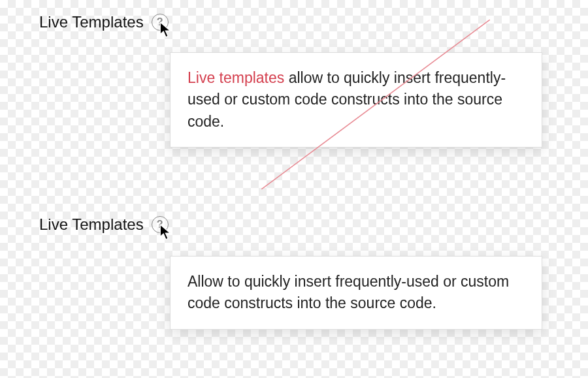 Image resolution: width=588 pixels, height=378 pixels. What do you see at coordinates (356, 292) in the screenshot?
I see `tooltip-good: Allow to quickly insert frequently-used …` at bounding box center [356, 292].